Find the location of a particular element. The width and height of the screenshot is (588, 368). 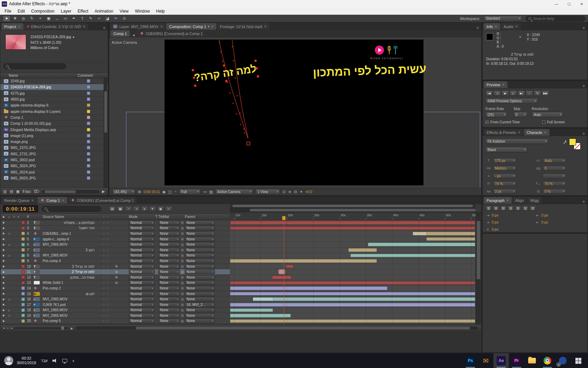

project-item-row: PIMG_3024.psd is located at coordinates (54, 172).